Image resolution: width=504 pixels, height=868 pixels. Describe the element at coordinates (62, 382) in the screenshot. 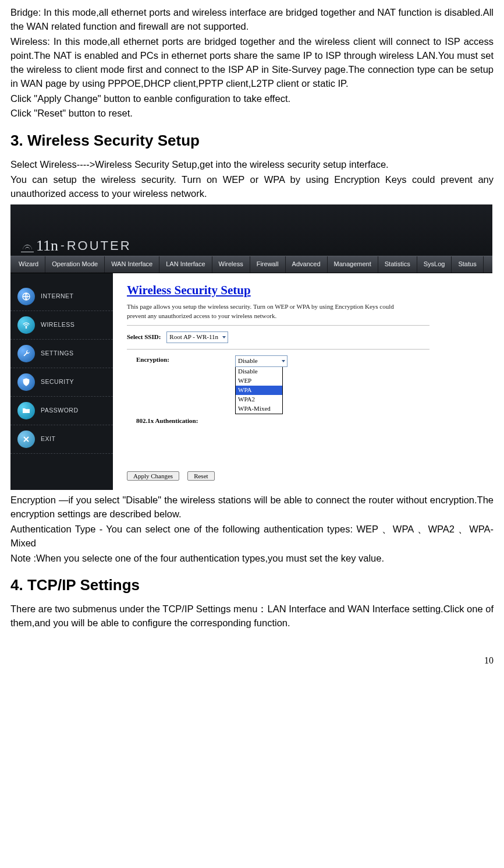

I see `sidebar: INTERNETWIRELESSSETTINGSSECURITYPASSWORD…` at that location.